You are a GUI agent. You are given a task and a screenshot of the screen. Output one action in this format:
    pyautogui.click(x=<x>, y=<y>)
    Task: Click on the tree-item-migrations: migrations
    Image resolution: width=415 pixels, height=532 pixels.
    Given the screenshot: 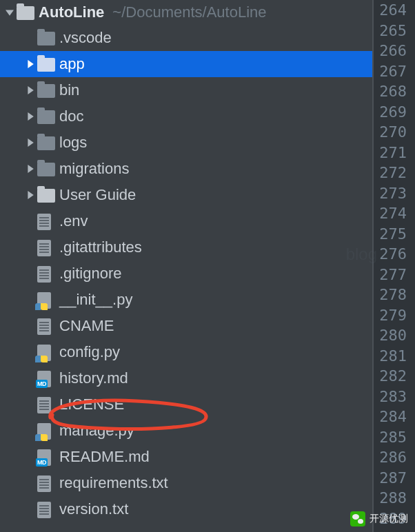 What is the action you would take?
    pyautogui.click(x=186, y=169)
    